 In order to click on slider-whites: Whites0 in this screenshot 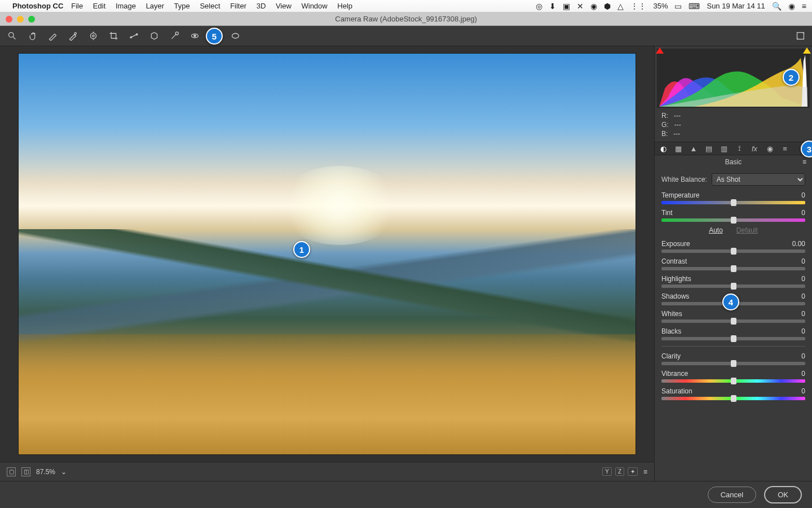, I will do `click(733, 316)`.